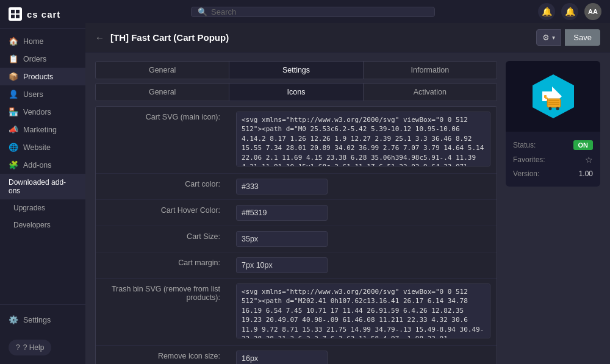  What do you see at coordinates (43, 15) in the screenshot?
I see `sidebar-logo: cs cart` at bounding box center [43, 15].